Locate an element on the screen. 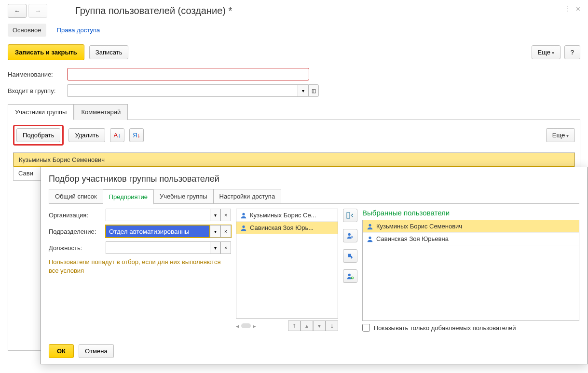 The height and width of the screenshot is (373, 588). forward-button: → is located at coordinates (38, 11).